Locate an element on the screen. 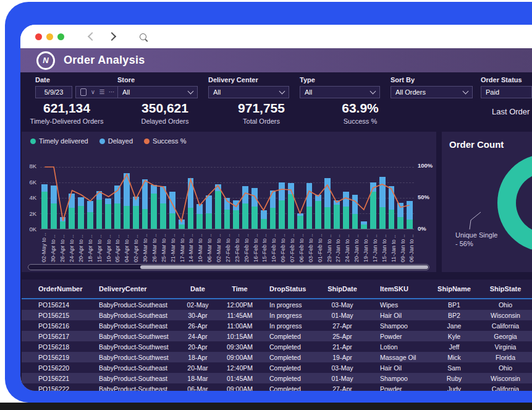 This screenshot has height=410, width=532. forward-icon is located at coordinates (112, 36).